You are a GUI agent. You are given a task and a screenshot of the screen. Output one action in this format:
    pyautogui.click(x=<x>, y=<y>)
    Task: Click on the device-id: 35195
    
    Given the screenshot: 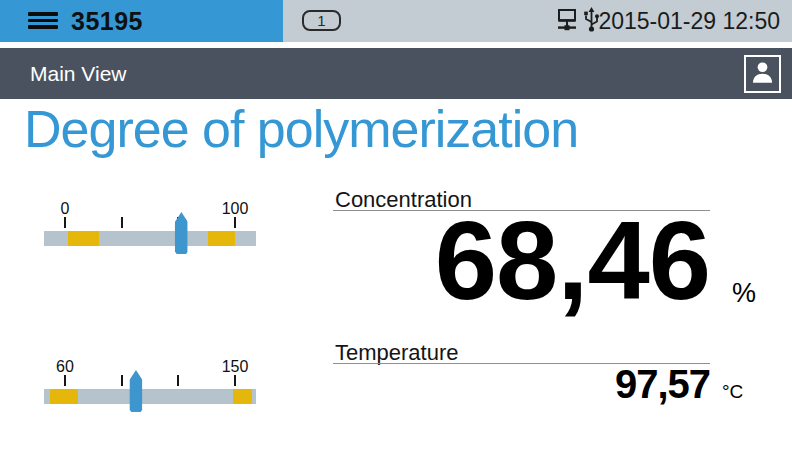 What is the action you would take?
    pyautogui.click(x=107, y=21)
    